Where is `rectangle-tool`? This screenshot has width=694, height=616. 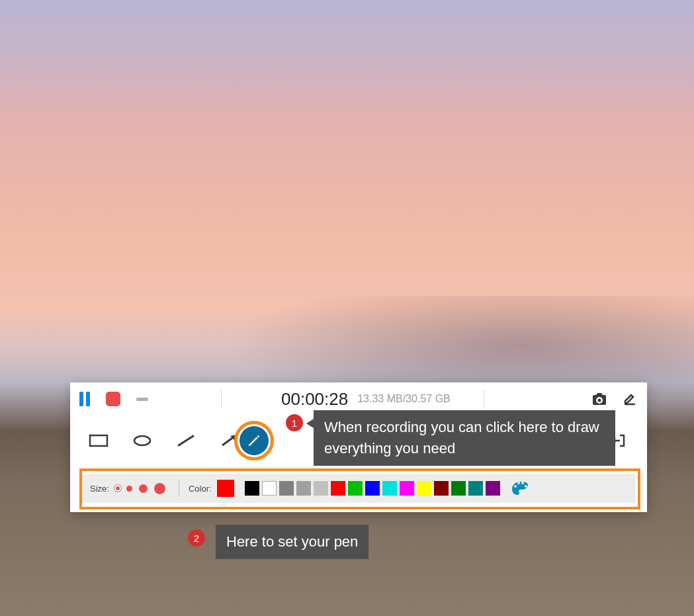
rectangle-tool is located at coordinates (99, 441).